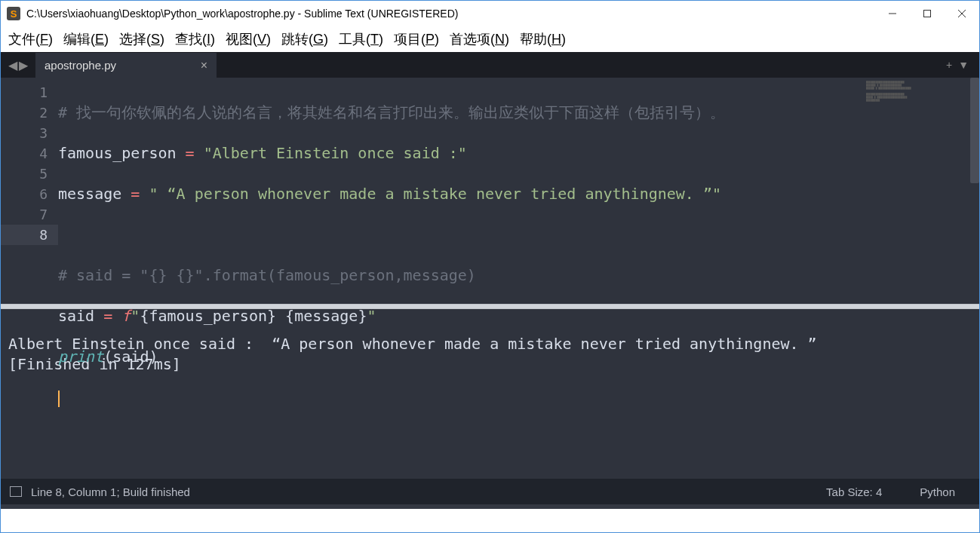 Image resolution: width=980 pixels, height=533 pixels. Describe the element at coordinates (949, 65) in the screenshot. I see `new-tab-icon: +` at that location.